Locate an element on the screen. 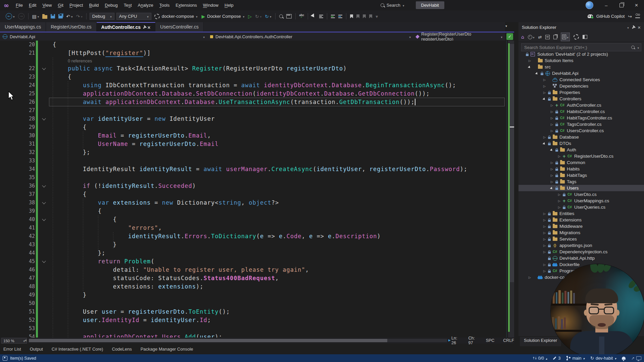  explorer-tool-home-icon is located at coordinates (523, 37).